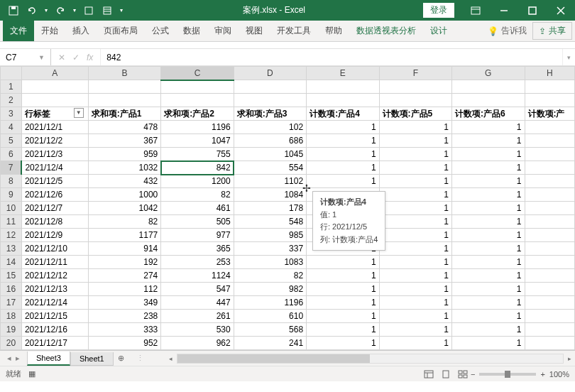 The height and width of the screenshot is (392, 575). What do you see at coordinates (55, 87) in the screenshot?
I see `cell-A1` at bounding box center [55, 87].